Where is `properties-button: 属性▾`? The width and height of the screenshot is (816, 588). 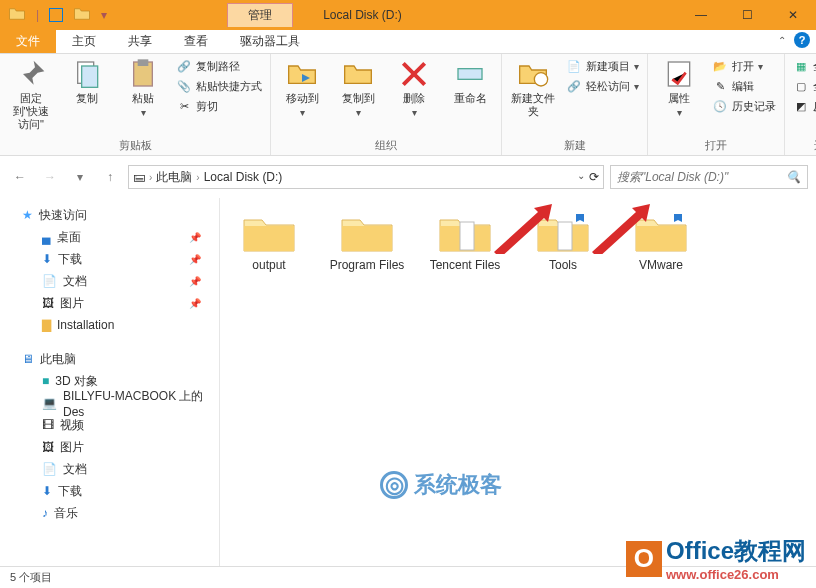 properties-button: 属性▾ is located at coordinates (679, 88).